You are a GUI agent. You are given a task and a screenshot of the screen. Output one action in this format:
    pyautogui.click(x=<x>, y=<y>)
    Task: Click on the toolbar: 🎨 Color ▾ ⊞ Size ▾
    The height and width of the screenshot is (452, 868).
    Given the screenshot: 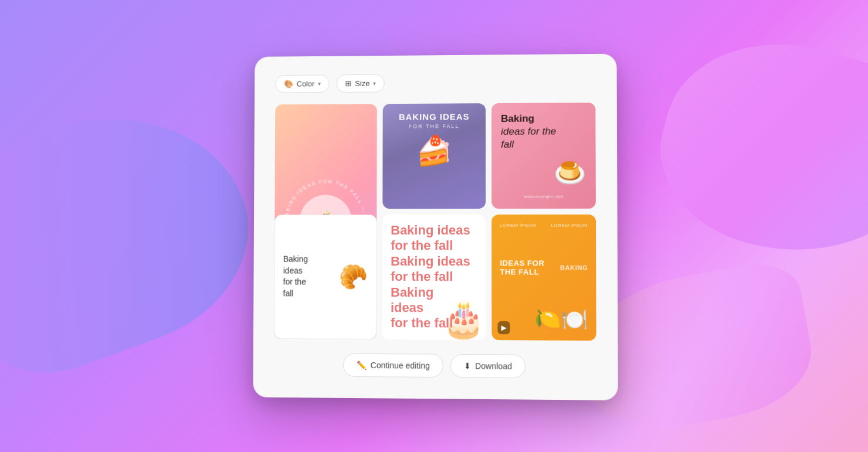 What is the action you would take?
    pyautogui.click(x=435, y=83)
    